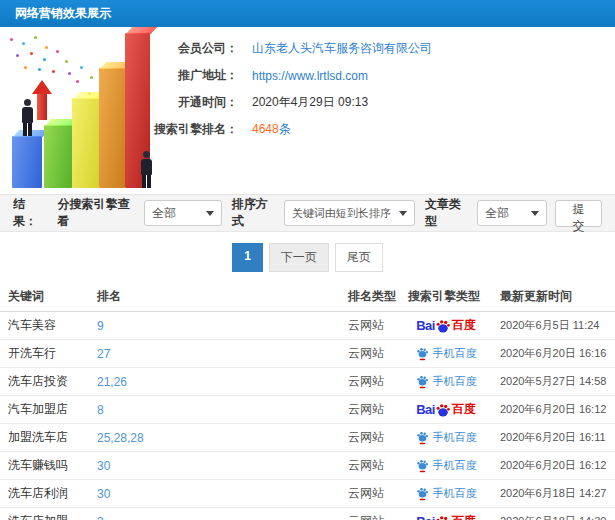  Describe the element at coordinates (214, 354) in the screenshot. I see `rank-cell: 27` at that location.